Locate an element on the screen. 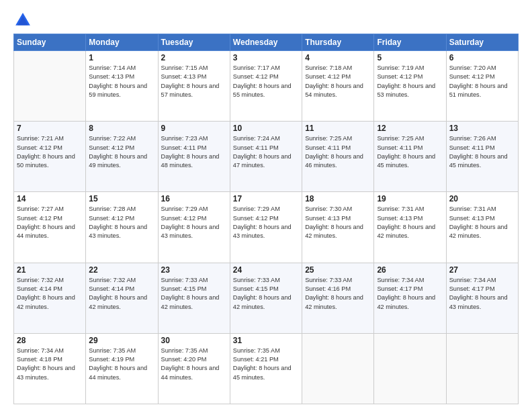 This screenshot has height=411, width=532. day-cell: 4Sunrise: 7:18 AMSunset: 4:12 PMDaylight… is located at coordinates (339, 86).